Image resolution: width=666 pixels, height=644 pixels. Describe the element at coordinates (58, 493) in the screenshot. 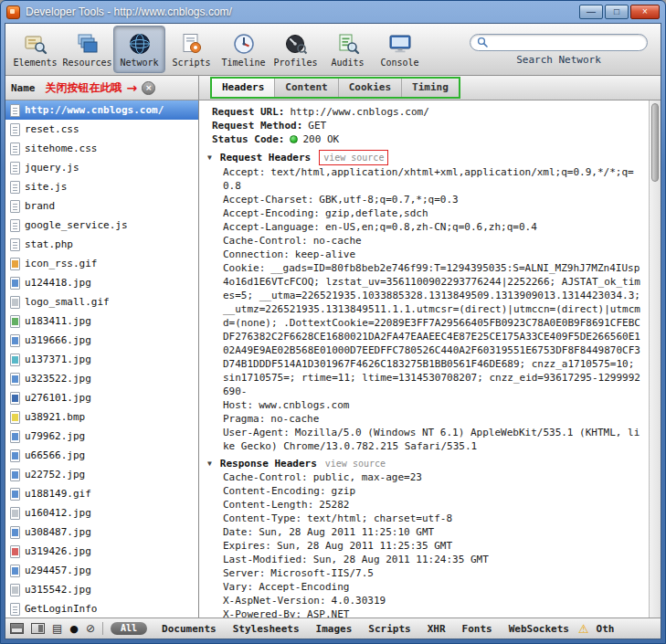

I see `resource-name: u188149.gif` at that location.